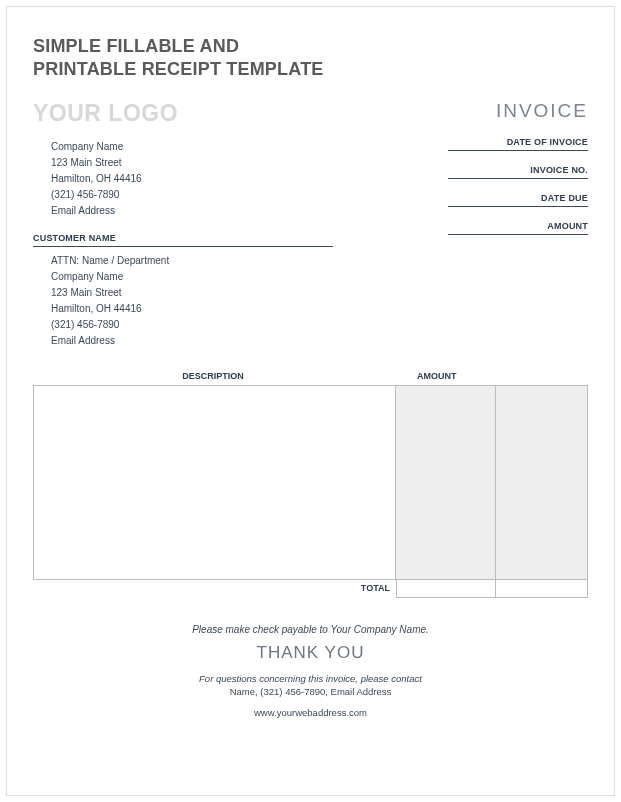 This screenshot has width=621, height=802. Describe the element at coordinates (240, 325) in the screenshot. I see `customer-phone: (321) 456-7890` at that location.